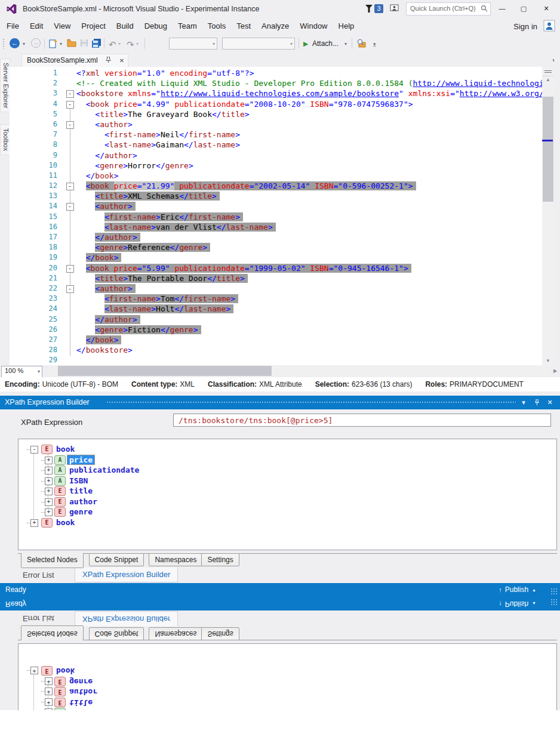 The image size is (560, 740). What do you see at coordinates (24, 44) in the screenshot?
I see `navigate-back-dropdown: ▾` at bounding box center [24, 44].